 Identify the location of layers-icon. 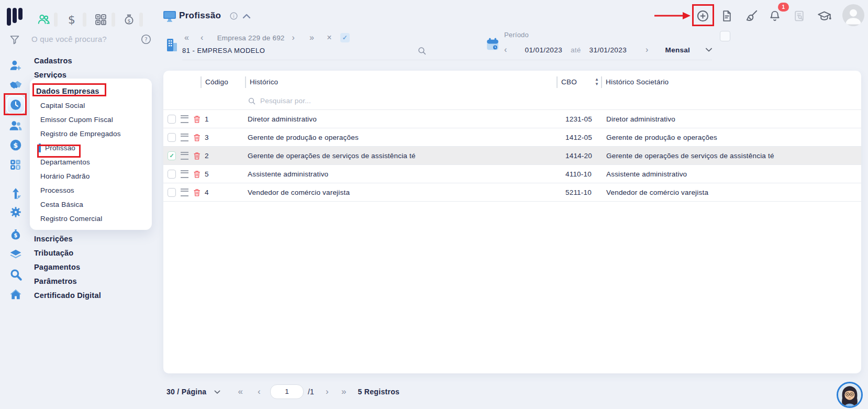
(16, 255).